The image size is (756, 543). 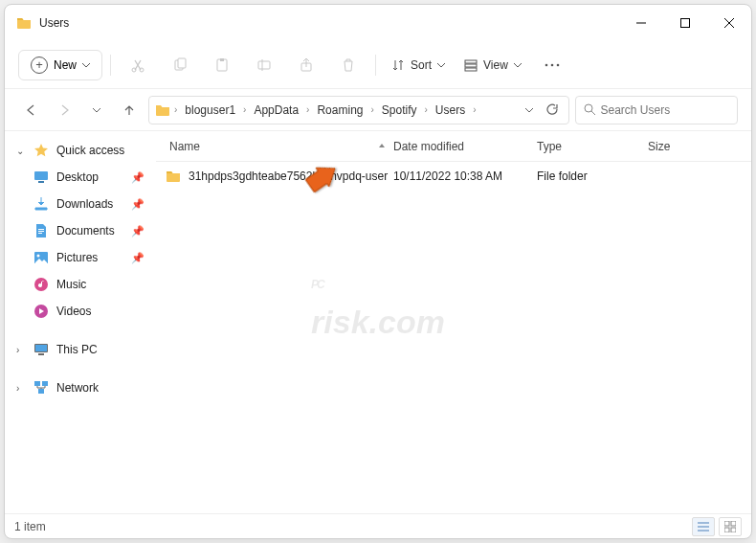 What do you see at coordinates (64, 110) in the screenshot?
I see `forward-button` at bounding box center [64, 110].